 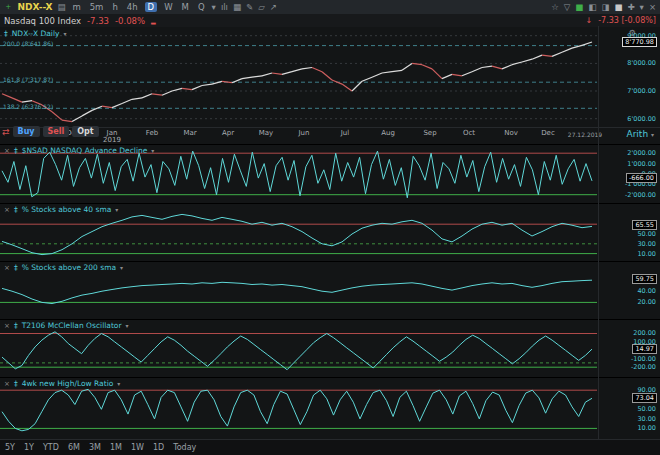 What do you see at coordinates (345, 133) in the screenshot?
I see `month-label: Jul` at bounding box center [345, 133].